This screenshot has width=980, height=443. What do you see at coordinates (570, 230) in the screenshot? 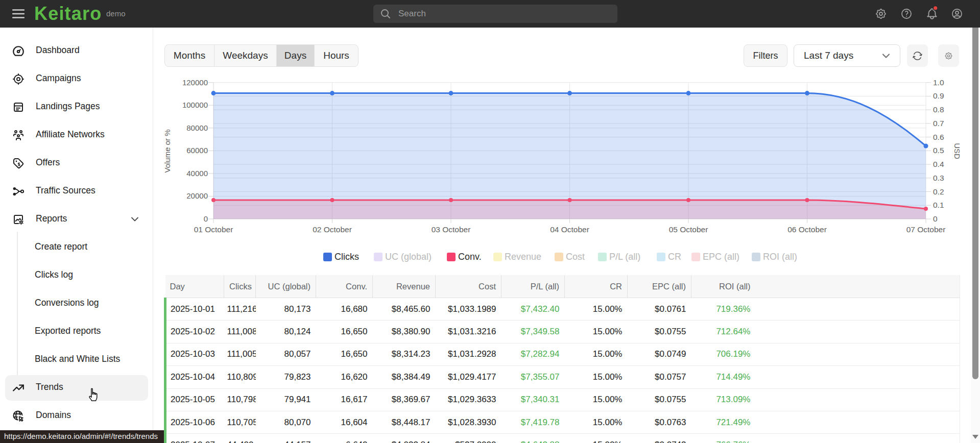
I see `svg-text: 04 October` at bounding box center [570, 230].